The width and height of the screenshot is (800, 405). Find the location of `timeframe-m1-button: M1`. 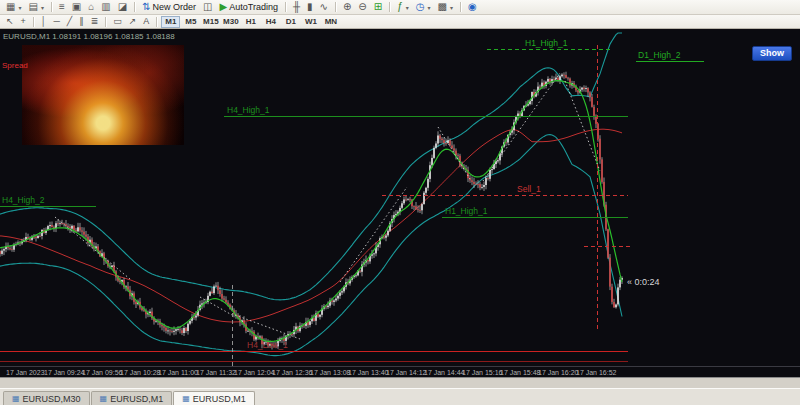

timeframe-m1-button: M1 is located at coordinates (170, 22).